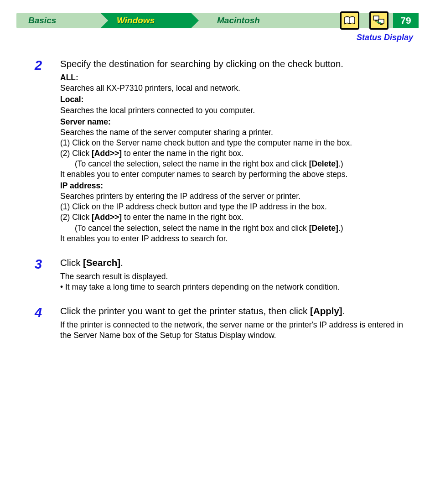 Image resolution: width=435 pixels, height=504 pixels. Describe the element at coordinates (238, 275) in the screenshot. I see `step-body: Click [Search]. The search result is dis…` at that location.